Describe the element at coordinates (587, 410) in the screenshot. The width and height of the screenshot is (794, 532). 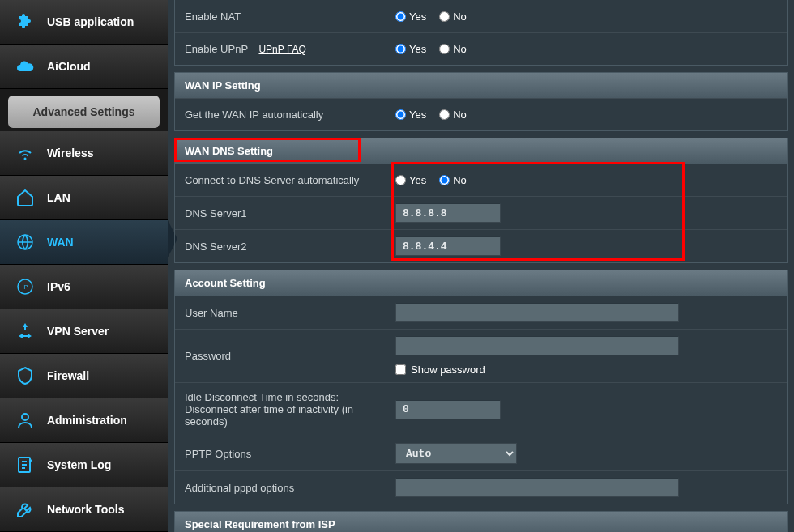
I see `value-idle` at that location.